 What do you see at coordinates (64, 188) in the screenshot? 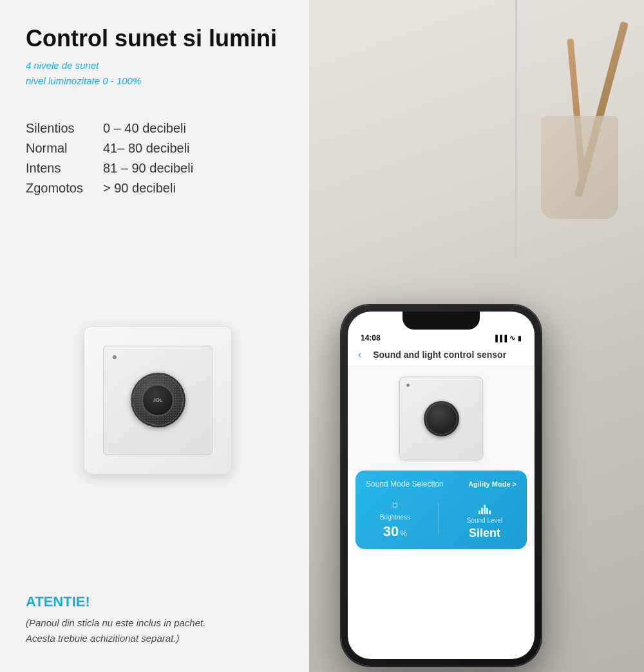
I see `level-name-4: Zgomotos` at bounding box center [64, 188].